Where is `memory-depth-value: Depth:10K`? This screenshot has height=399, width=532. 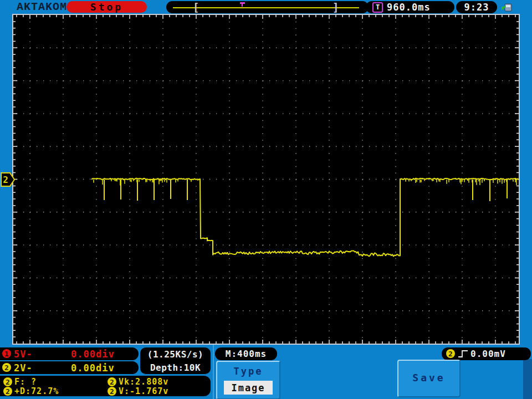
memory-depth-value: Depth:10K is located at coordinates (175, 367).